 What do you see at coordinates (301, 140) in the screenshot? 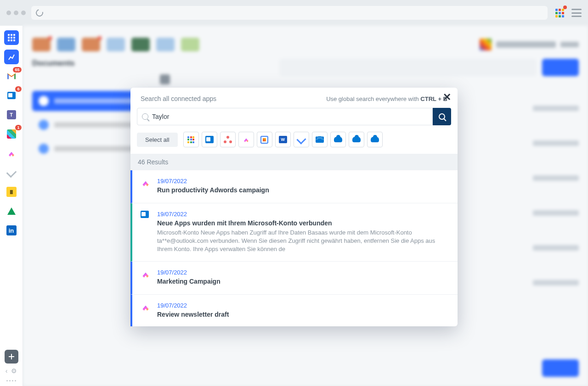
I see `filter-app-todo` at bounding box center [301, 140].